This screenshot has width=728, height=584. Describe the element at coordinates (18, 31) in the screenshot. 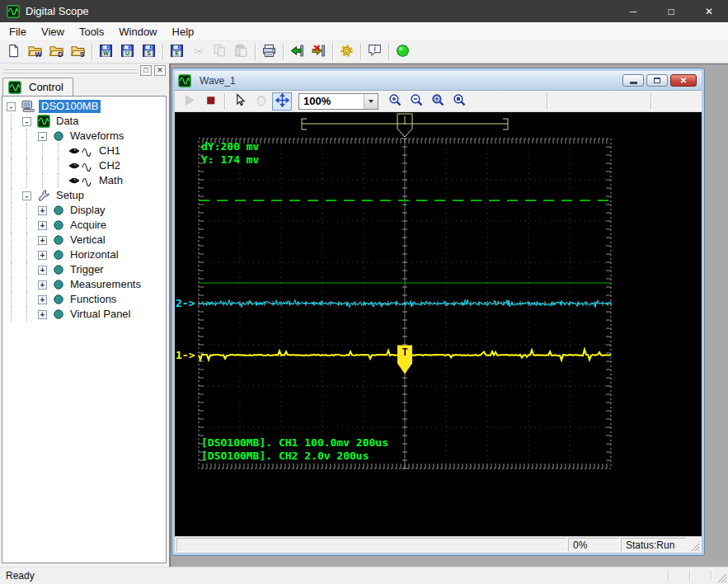

I see `menu-file: File` at that location.